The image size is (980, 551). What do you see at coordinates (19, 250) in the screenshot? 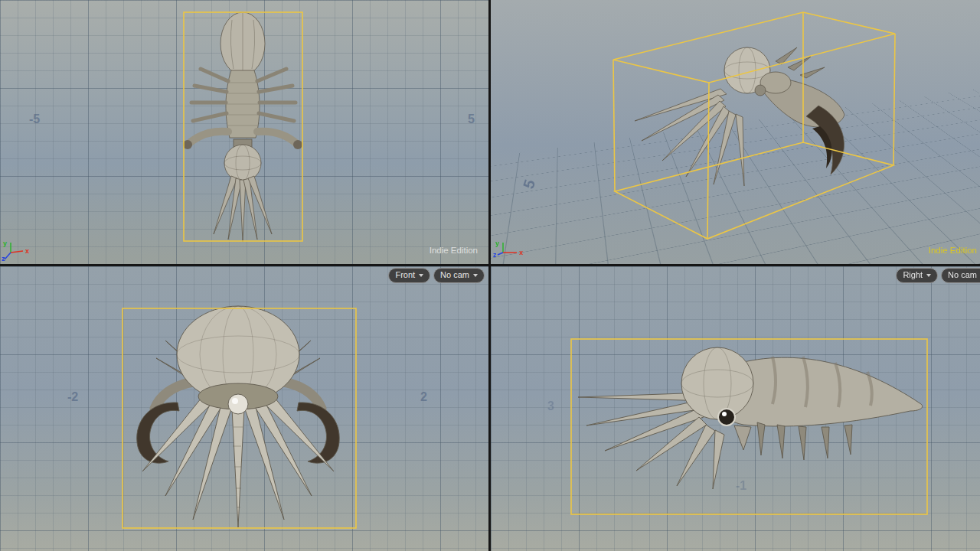
I see `axis-gizmo: y x z` at bounding box center [19, 250].